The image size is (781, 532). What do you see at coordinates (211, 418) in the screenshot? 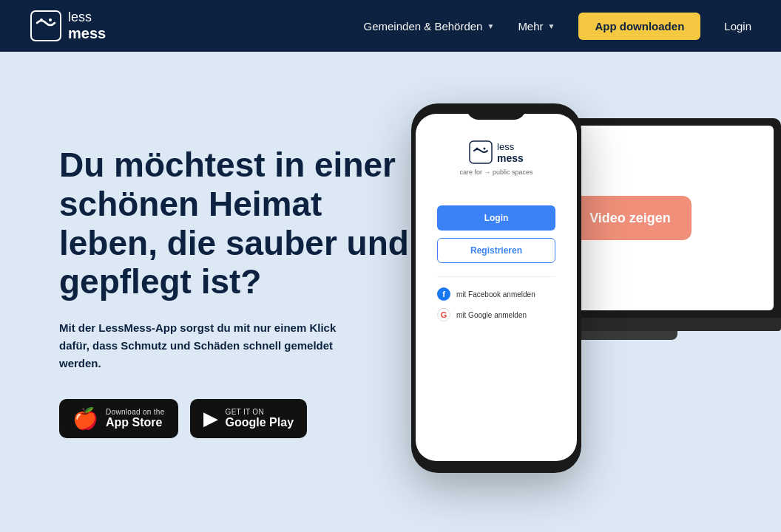
I see `google-play-icon: ▶` at bounding box center [211, 418].